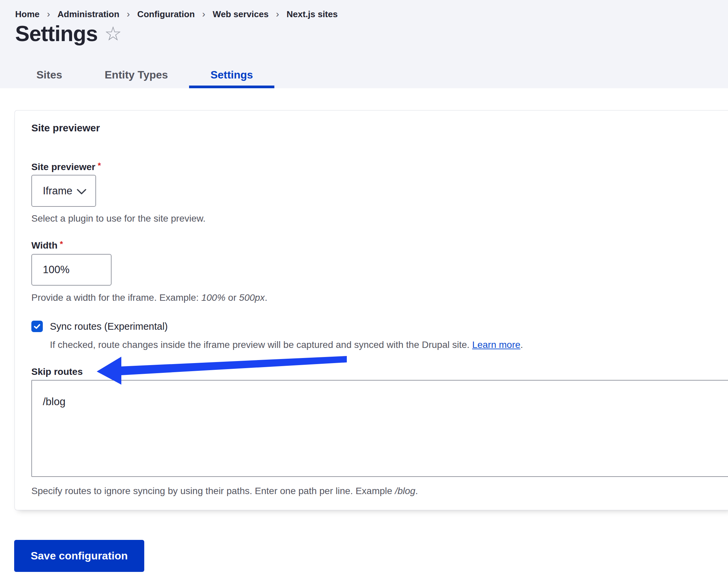 Image resolution: width=728 pixels, height=582 pixels. I want to click on site-previewer-select: Iframe, so click(63, 191).